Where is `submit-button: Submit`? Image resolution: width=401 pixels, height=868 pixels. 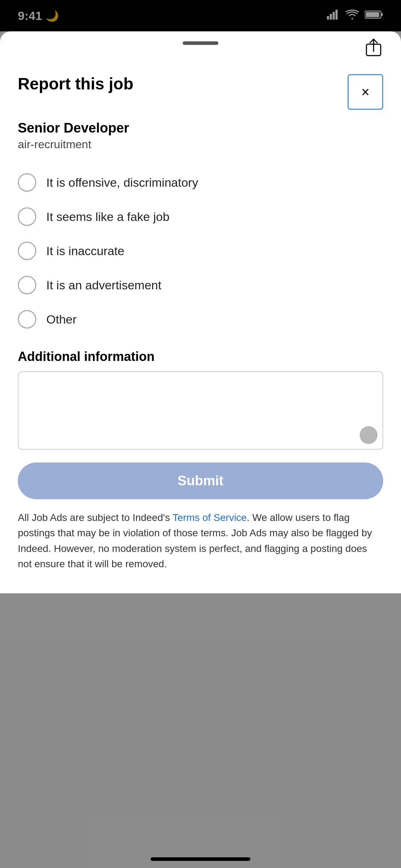 submit-button: Submit is located at coordinates (200, 481).